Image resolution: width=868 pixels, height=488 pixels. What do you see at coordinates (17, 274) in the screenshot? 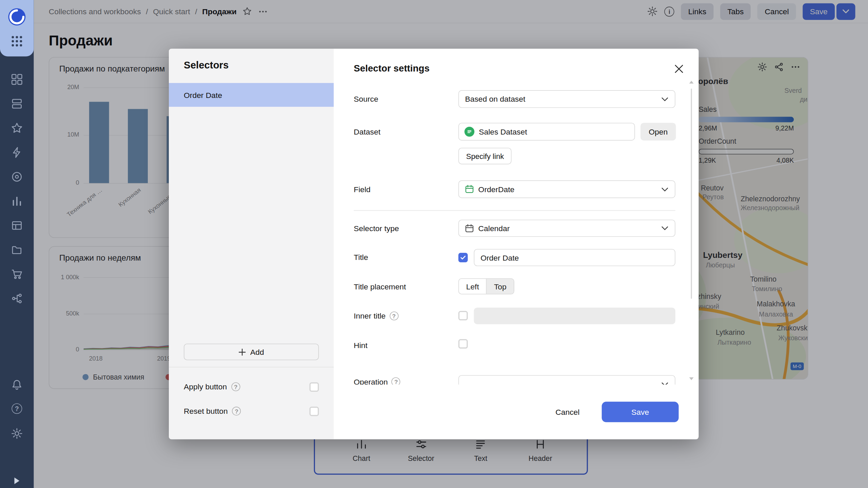
I see `nav-marketplace-icon` at bounding box center [17, 274].